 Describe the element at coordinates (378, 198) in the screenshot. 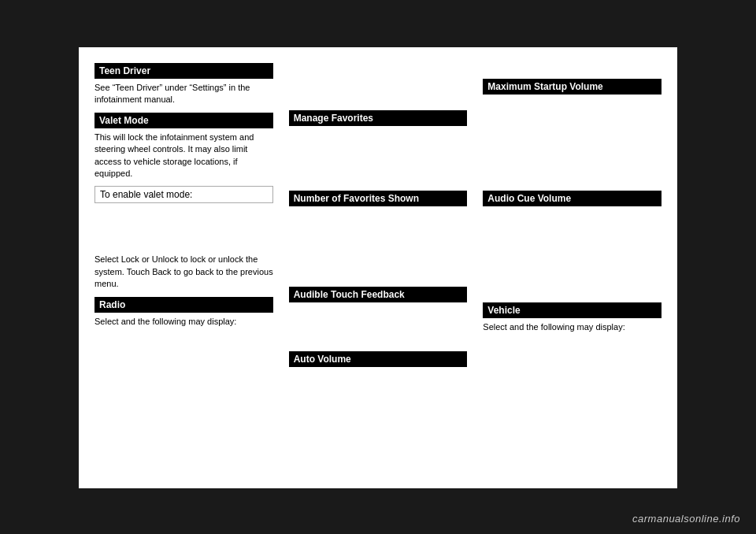

I see `number-of-favorites-header: Number of Favorites Shown` at that location.